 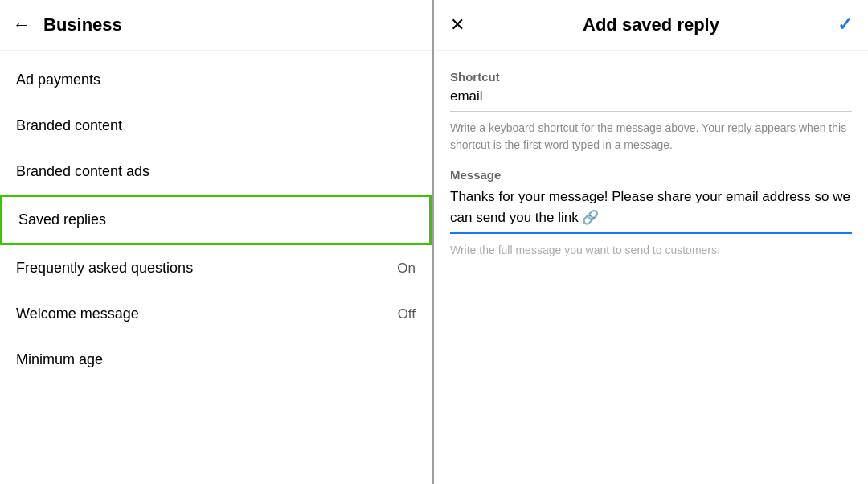 What do you see at coordinates (651, 100) in the screenshot?
I see `shortcut-value: email` at bounding box center [651, 100].